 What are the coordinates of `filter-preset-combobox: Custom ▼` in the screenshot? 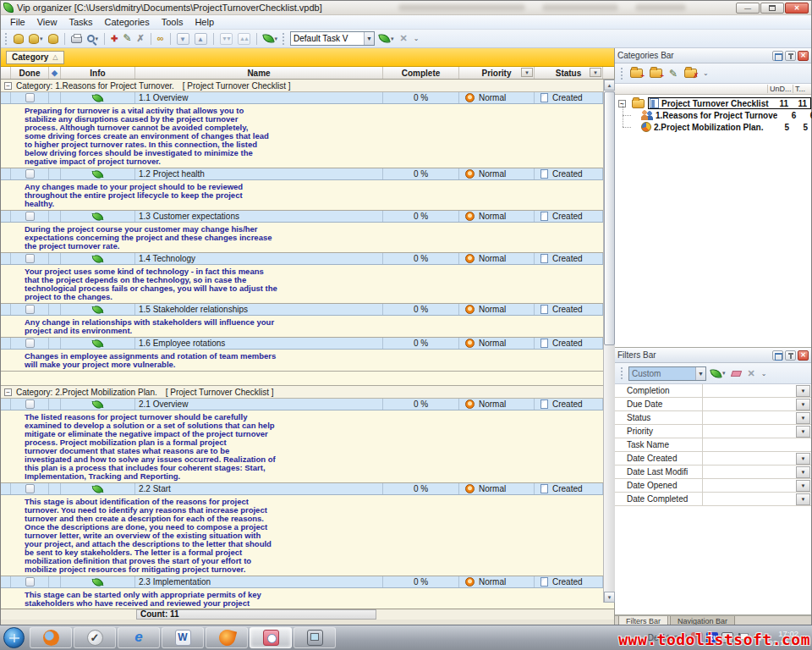 It's located at (667, 374).